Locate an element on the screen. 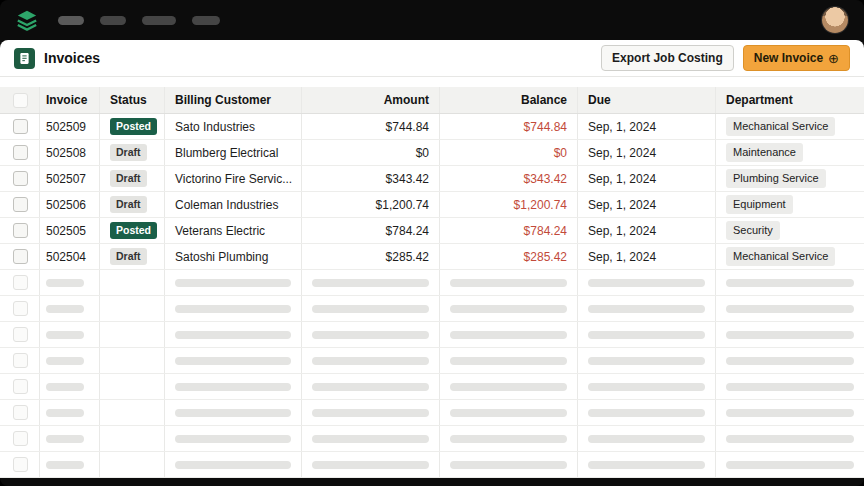 The width and height of the screenshot is (864, 486). column-header-status: Status is located at coordinates (132, 100).